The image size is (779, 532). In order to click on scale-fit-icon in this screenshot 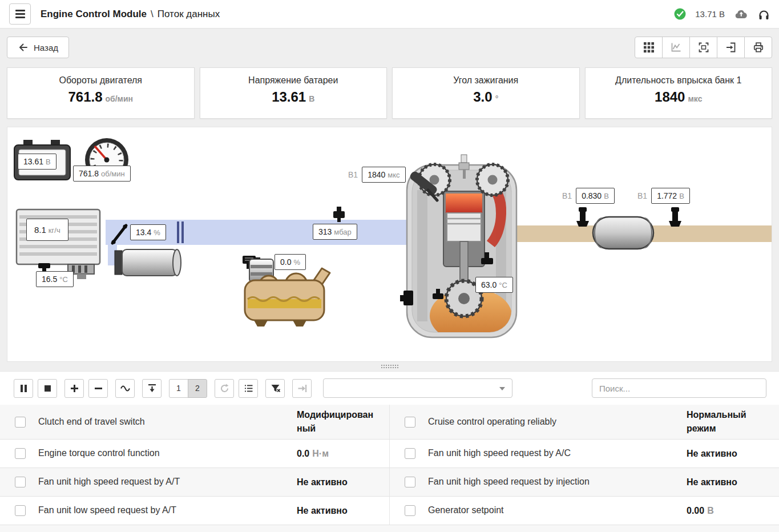, I will do `click(152, 388)`.